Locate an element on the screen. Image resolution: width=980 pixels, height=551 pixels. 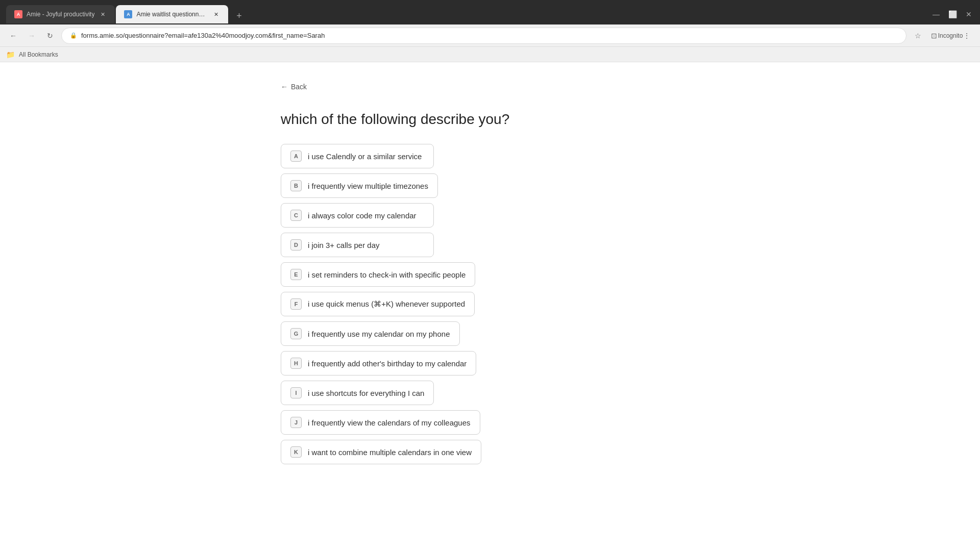
option-key-c: C is located at coordinates (296, 215).